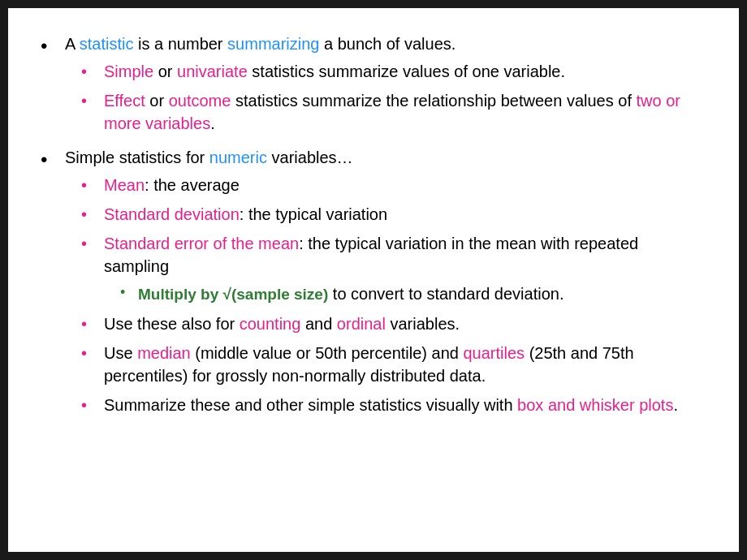 The image size is (747, 560). What do you see at coordinates (394, 214) in the screenshot?
I see `subitem-2-2: Standard deviation: the typical variatio…` at bounding box center [394, 214].